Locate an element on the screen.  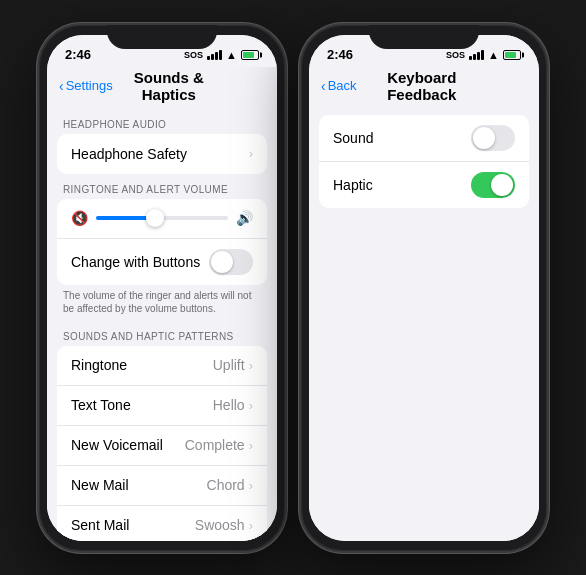
volume-slider-thumb is located at coordinates (155, 218).